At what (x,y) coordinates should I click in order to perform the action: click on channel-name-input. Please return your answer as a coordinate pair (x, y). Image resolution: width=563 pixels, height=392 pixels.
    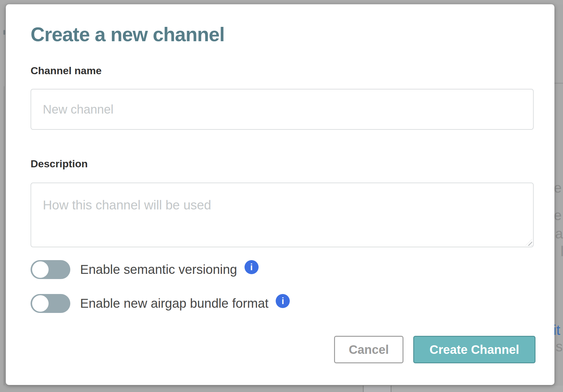
    Looking at the image, I should click on (282, 109).